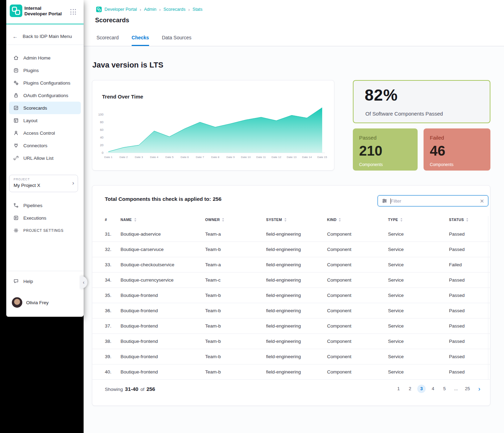 The image size is (504, 433). What do you see at coordinates (398, 389) in the screenshot?
I see `page-1: 1` at bounding box center [398, 389].